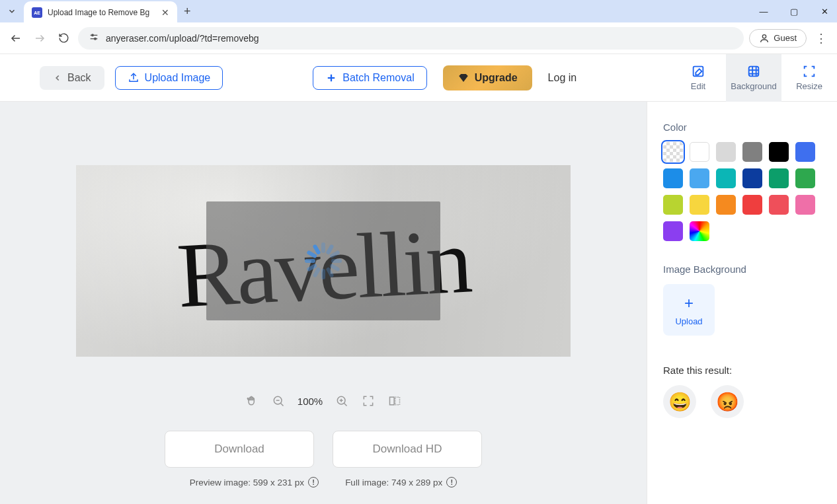  What do you see at coordinates (401, 482) in the screenshot?
I see `full-dimensions: Full image: 749 x 289 px !` at bounding box center [401, 482].